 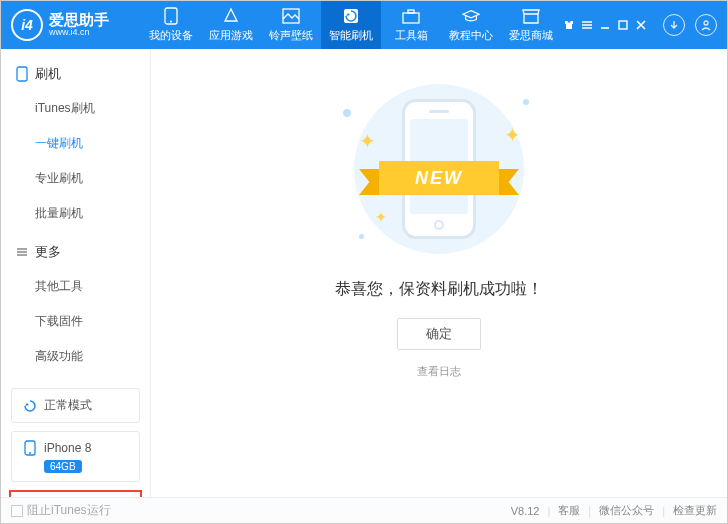 I want to click on device-phone-icon, so click(x=30, y=448).